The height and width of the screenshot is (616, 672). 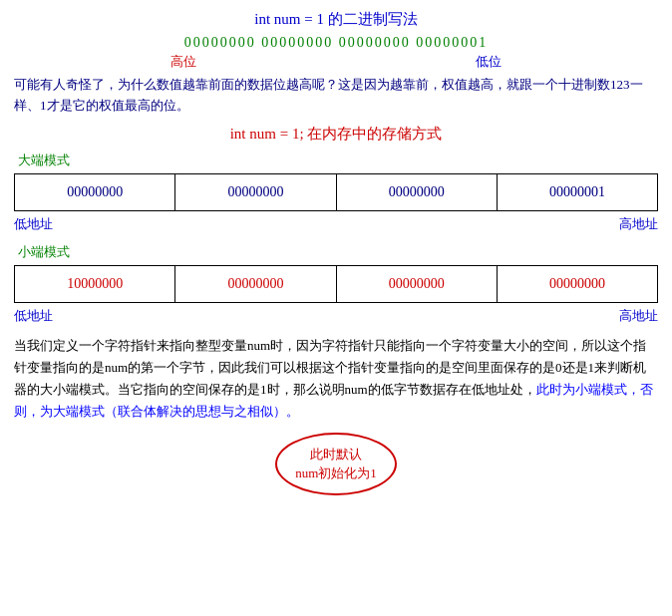 I want to click on big-endian-high-addr: 高地址, so click(x=638, y=224).